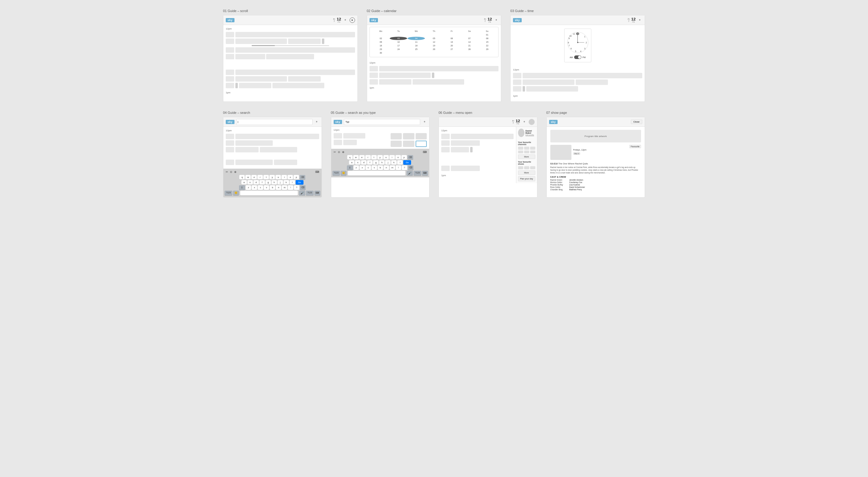  What do you see at coordinates (388, 162) in the screenshot?
I see `kb-j-05: j` at bounding box center [388, 162].